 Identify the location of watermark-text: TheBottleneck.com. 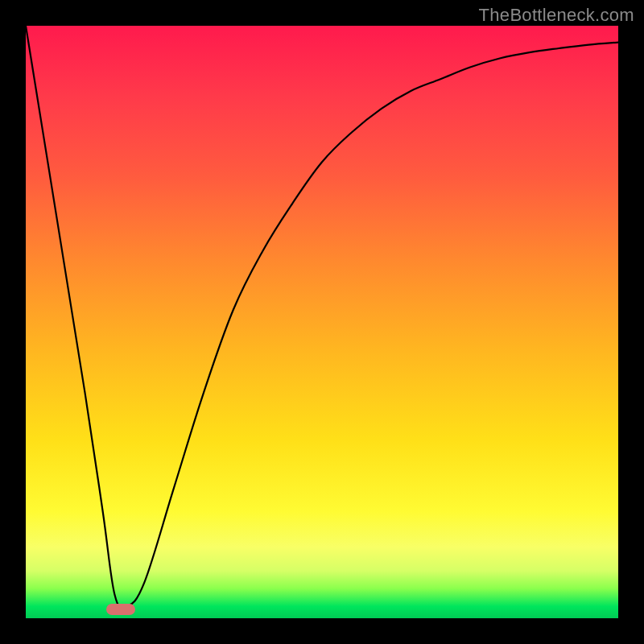
(557, 15).